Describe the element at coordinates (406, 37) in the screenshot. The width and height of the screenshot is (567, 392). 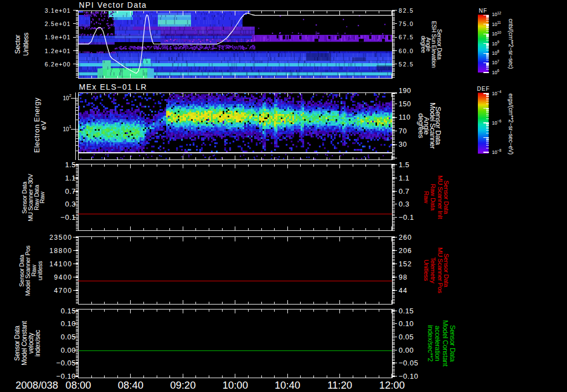
I see `svg-text: 67.5` at that location.